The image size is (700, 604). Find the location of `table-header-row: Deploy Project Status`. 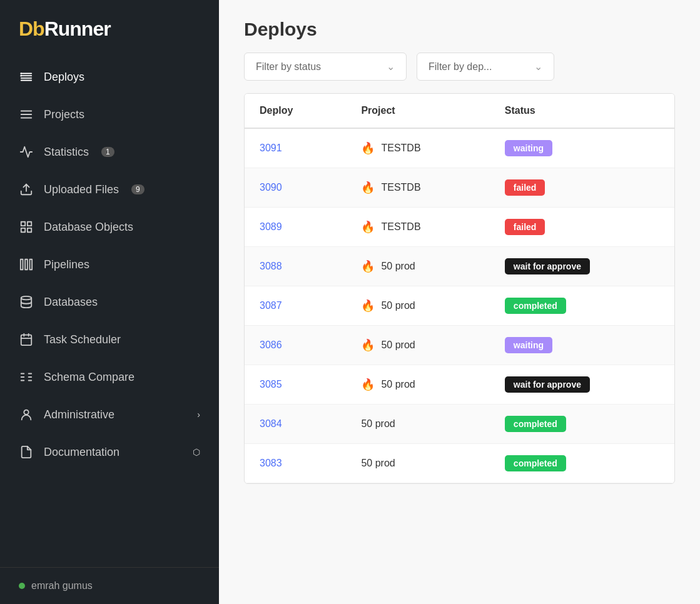

table-header-row: Deploy Project Status is located at coordinates (459, 111).